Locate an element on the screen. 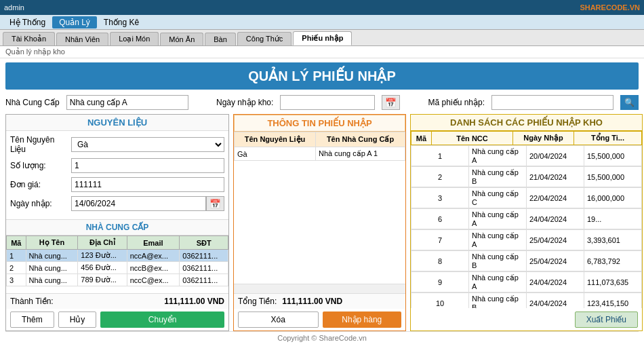  don-gia-input is located at coordinates (148, 185).